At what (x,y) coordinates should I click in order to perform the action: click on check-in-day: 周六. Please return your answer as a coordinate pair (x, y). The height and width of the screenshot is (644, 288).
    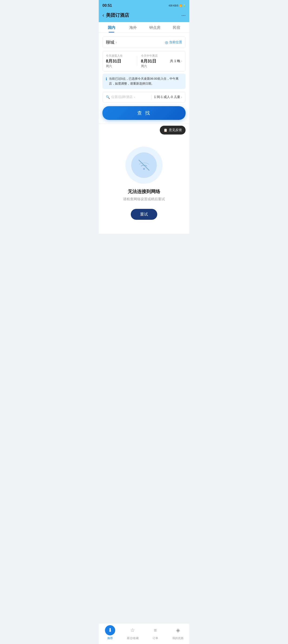
    Looking at the image, I should click on (120, 66).